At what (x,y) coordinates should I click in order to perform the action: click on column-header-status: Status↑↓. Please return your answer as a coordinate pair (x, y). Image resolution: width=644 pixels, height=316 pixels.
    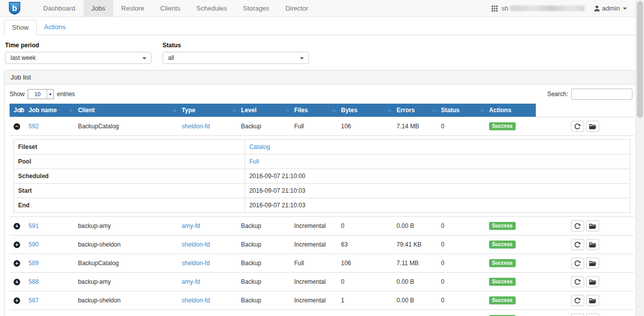
    Looking at the image, I should click on (461, 111).